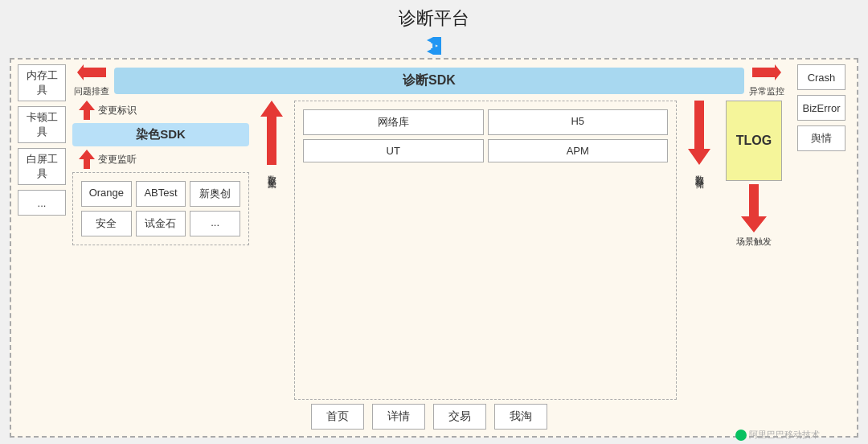  What do you see at coordinates (699, 171) in the screenshot?
I see `data-store-label: 数据存储` at bounding box center [699, 171].